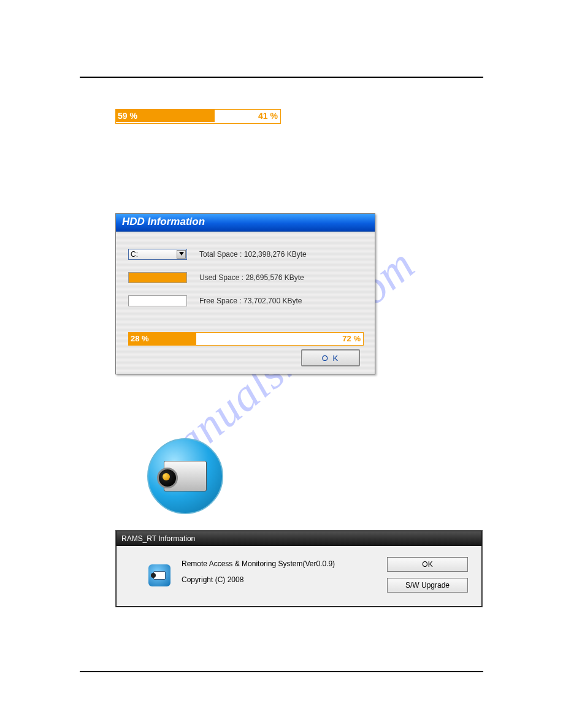  Describe the element at coordinates (185, 476) in the screenshot. I see `camera-app-icon` at that location.